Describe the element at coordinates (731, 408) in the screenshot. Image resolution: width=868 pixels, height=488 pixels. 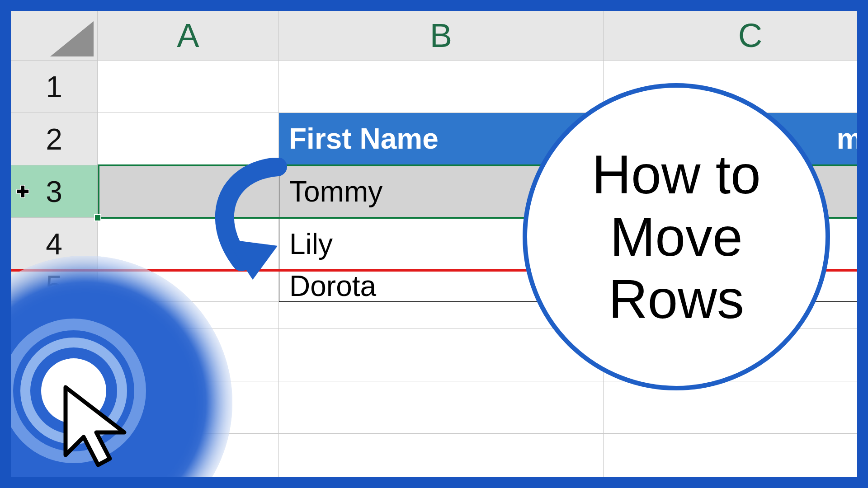
I see `cell-c7` at that location.